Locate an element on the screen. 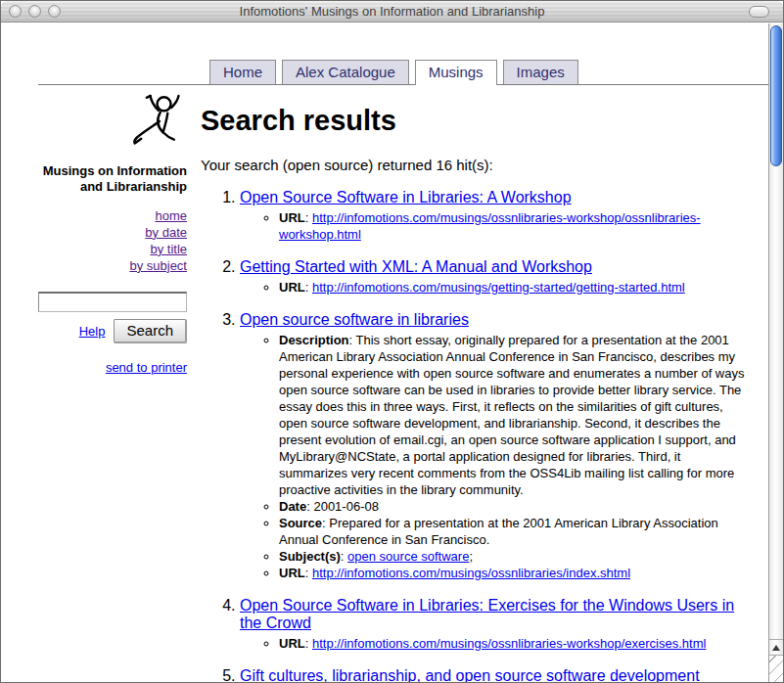 This screenshot has width=784, height=683. window-title: Infomotions' Musings on Information and … is located at coordinates (392, 12).